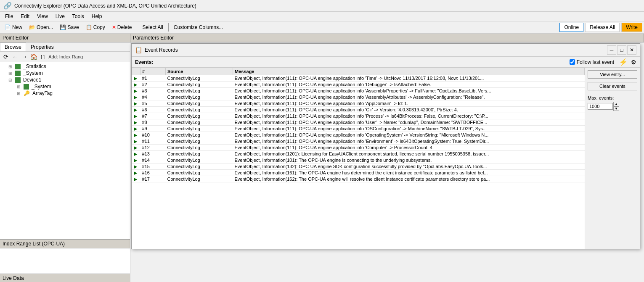 This screenshot has width=644, height=282. What do you see at coordinates (153, 103) in the screenshot?
I see `row-num: #5` at bounding box center [153, 103].